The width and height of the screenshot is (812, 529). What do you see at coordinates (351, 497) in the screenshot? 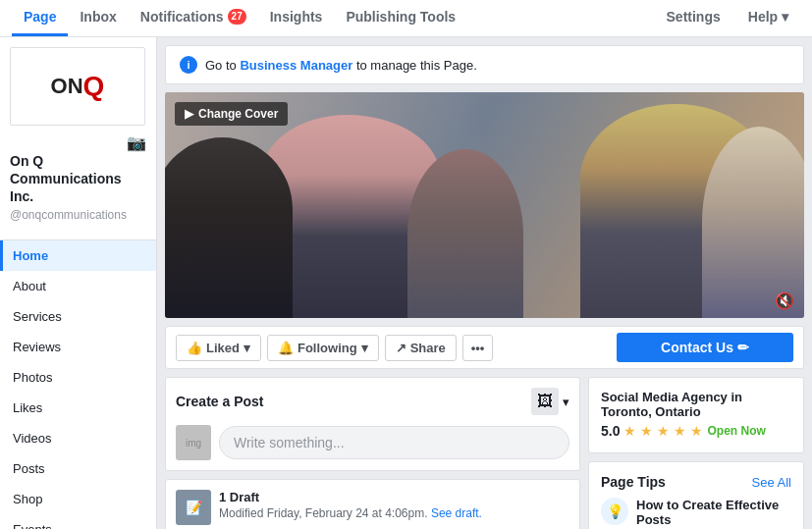
I see `draft-count: 1 Draft` at bounding box center [351, 497].